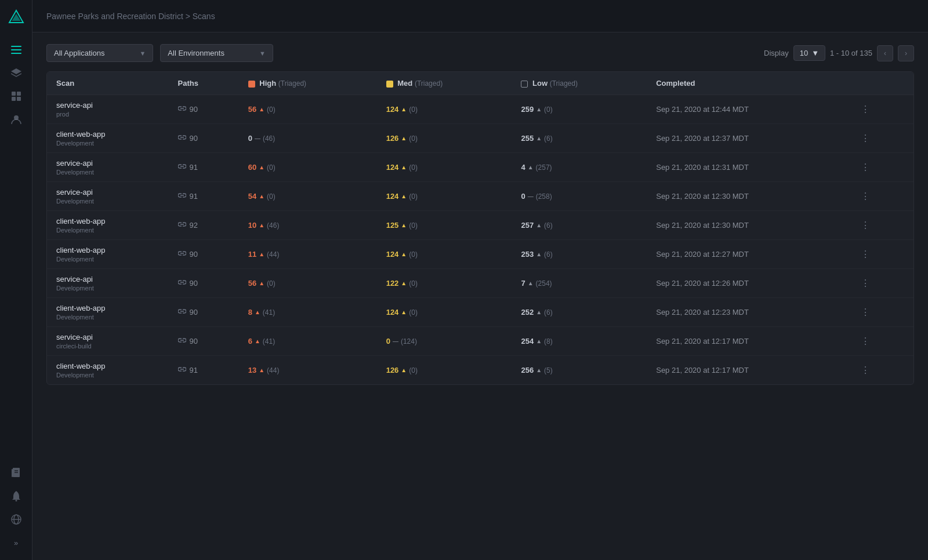 The image size is (928, 560). Describe the element at coordinates (579, 110) in the screenshot. I see `low-cell: 259 ▲ (0)` at that location.